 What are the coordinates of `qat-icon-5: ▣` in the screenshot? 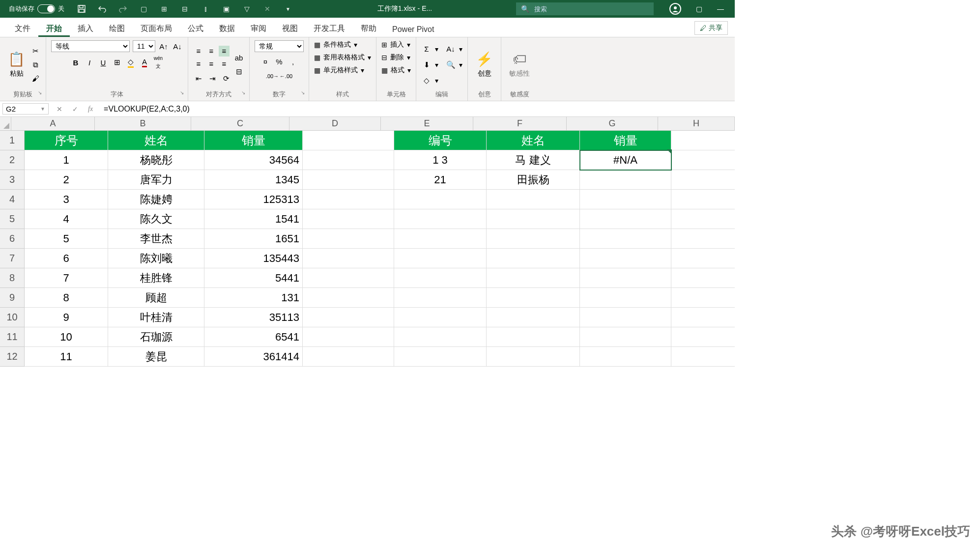 It's located at (226, 9).